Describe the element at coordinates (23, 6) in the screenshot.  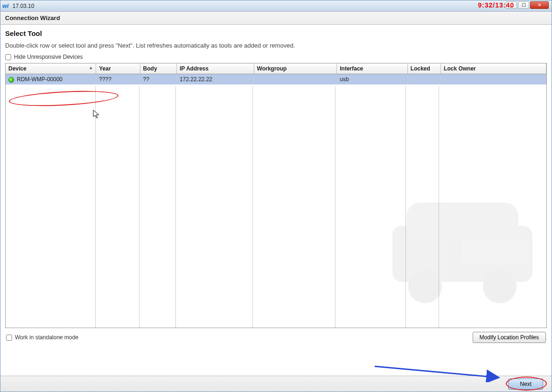
I see `app-version: 17.03.10` at that location.